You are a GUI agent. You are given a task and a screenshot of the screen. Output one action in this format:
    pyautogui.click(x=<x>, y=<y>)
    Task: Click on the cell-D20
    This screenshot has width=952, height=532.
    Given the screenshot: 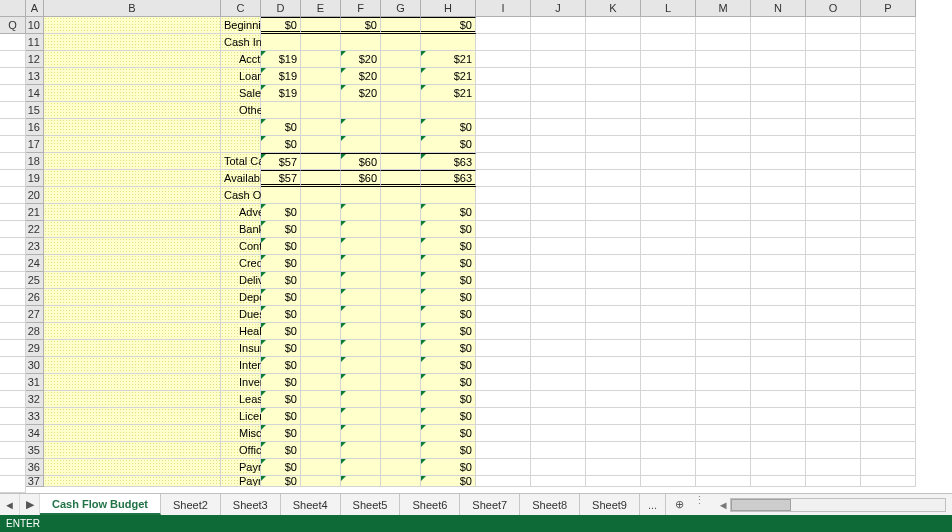 What is the action you would take?
    pyautogui.click(x=321, y=196)
    